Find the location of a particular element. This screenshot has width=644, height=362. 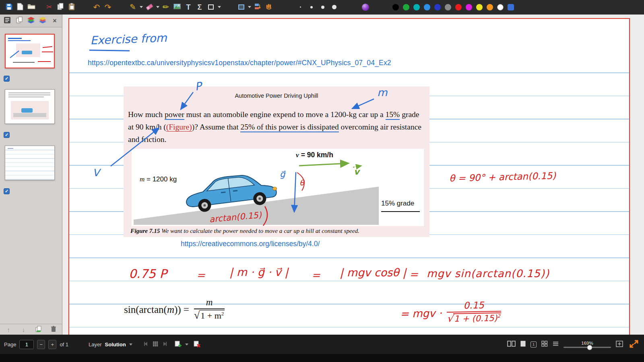

highlighter-tool-button: ✏ is located at coordinates (166, 7).